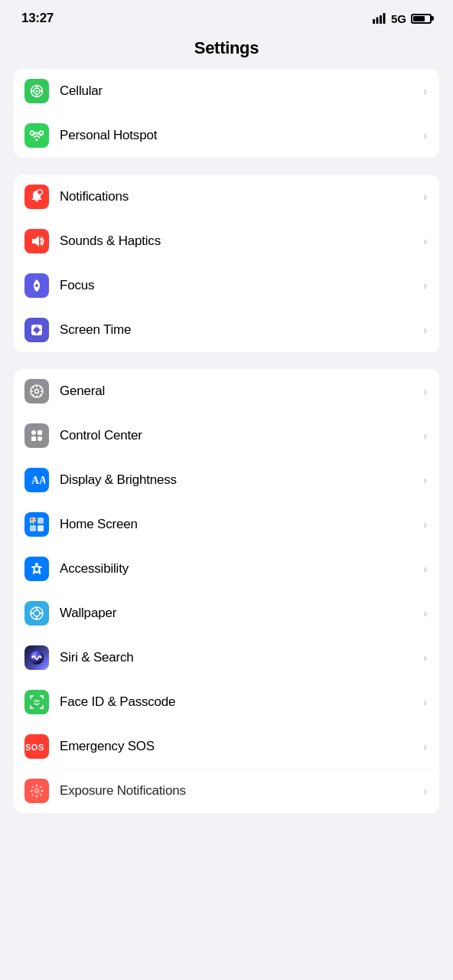  What do you see at coordinates (37, 197) in the screenshot?
I see `notifications-icon` at bounding box center [37, 197].